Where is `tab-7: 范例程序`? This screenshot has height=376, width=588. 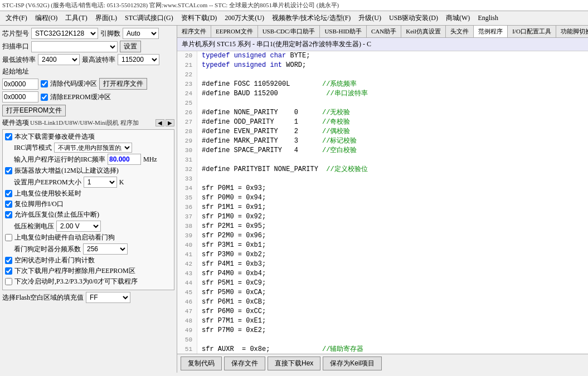 tab-7: 范例程序 is located at coordinates (490, 32).